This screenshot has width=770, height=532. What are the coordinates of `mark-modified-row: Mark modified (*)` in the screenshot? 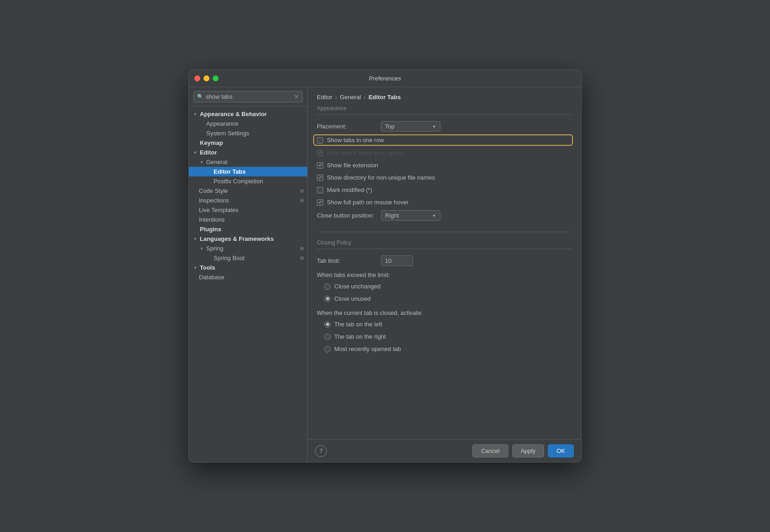 It's located at (444, 190).